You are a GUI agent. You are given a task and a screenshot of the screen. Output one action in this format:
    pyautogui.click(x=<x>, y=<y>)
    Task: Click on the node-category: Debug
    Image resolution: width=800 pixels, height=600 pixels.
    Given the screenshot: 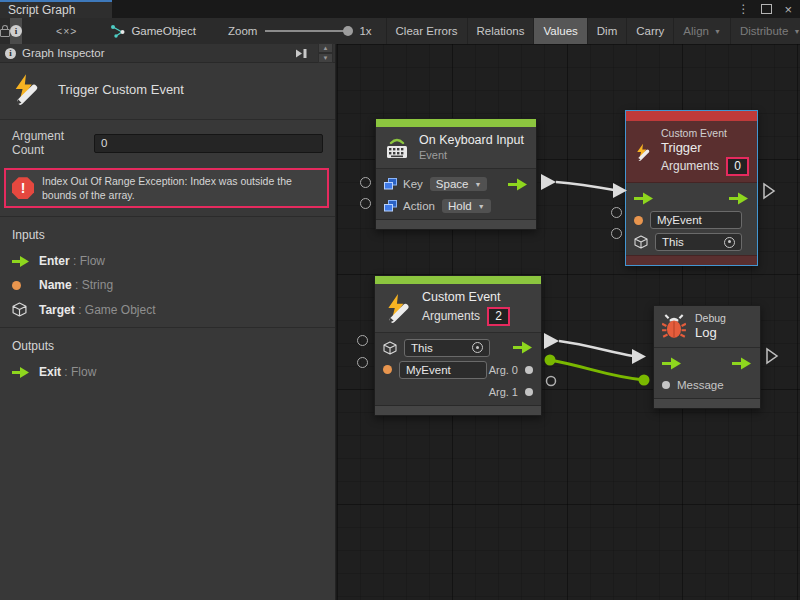 What is the action you would take?
    pyautogui.click(x=710, y=318)
    